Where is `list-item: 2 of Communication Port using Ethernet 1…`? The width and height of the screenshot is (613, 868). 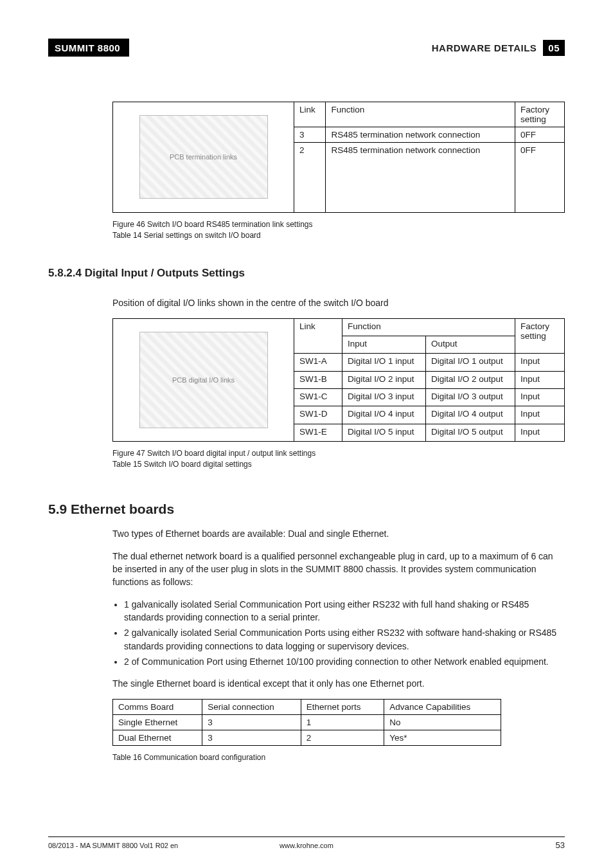
list-item: 2 of Communication Port using Ethernet 1… is located at coordinates (344, 662).